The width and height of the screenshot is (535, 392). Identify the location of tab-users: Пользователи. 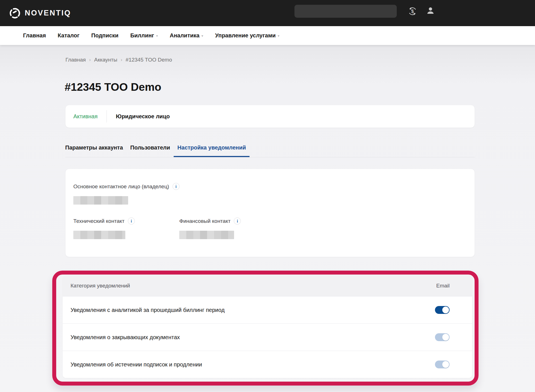
(150, 149).